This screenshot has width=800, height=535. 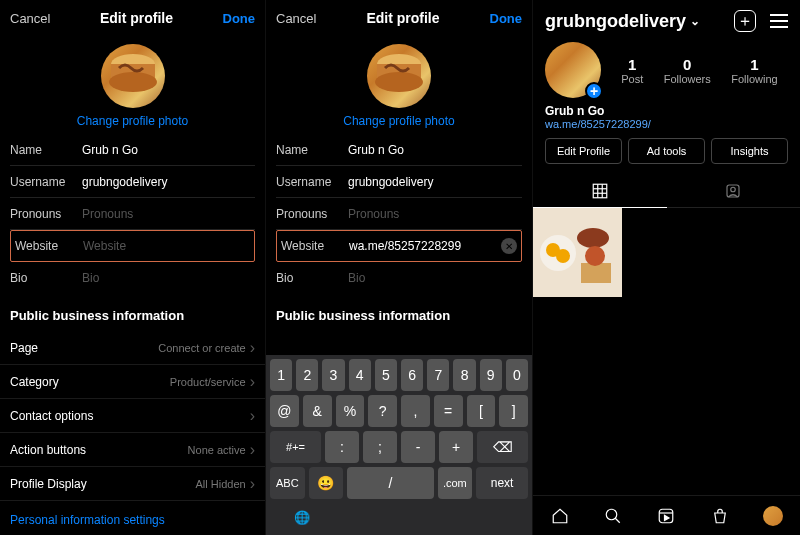 What do you see at coordinates (502, 483) in the screenshot?
I see `key-next: next` at bounding box center [502, 483].